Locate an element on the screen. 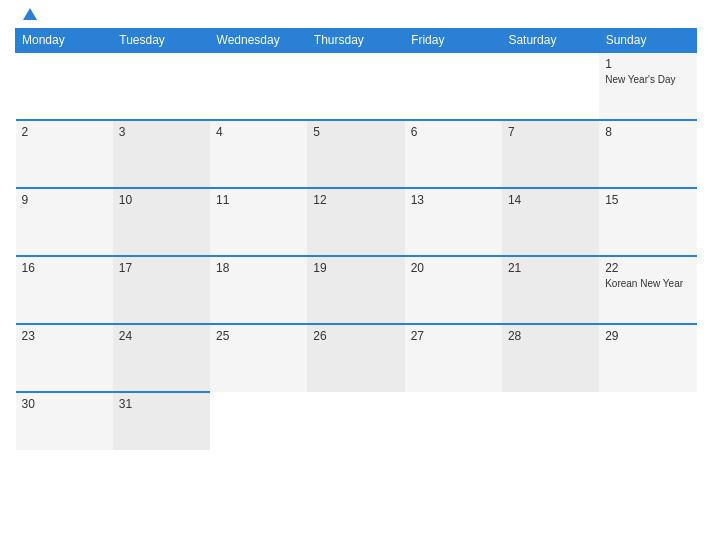  day-number: 31 is located at coordinates (162, 404).